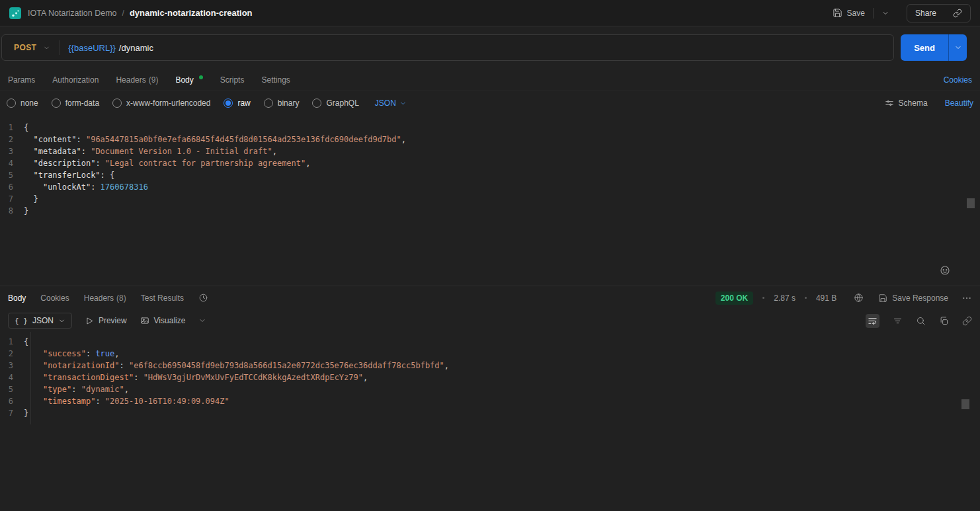  What do you see at coordinates (21, 80) in the screenshot?
I see `tab-params: Params` at bounding box center [21, 80].